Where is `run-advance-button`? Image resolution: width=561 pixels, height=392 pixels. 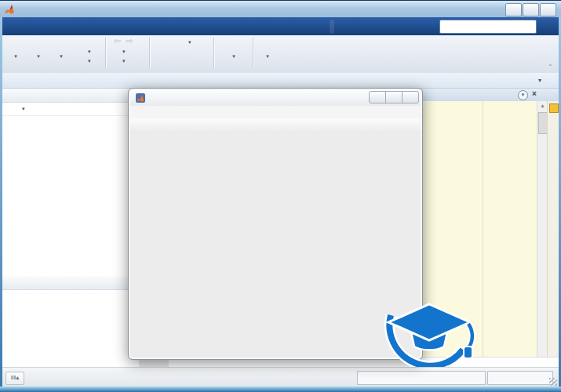 run-advance-button is located at coordinates (295, 42).